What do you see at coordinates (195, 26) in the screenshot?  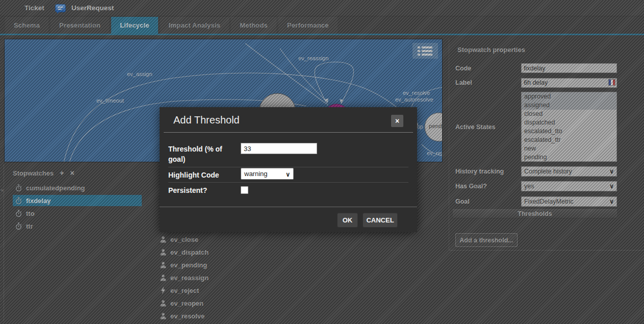 I see `tab: Impact Analysis` at bounding box center [195, 26].